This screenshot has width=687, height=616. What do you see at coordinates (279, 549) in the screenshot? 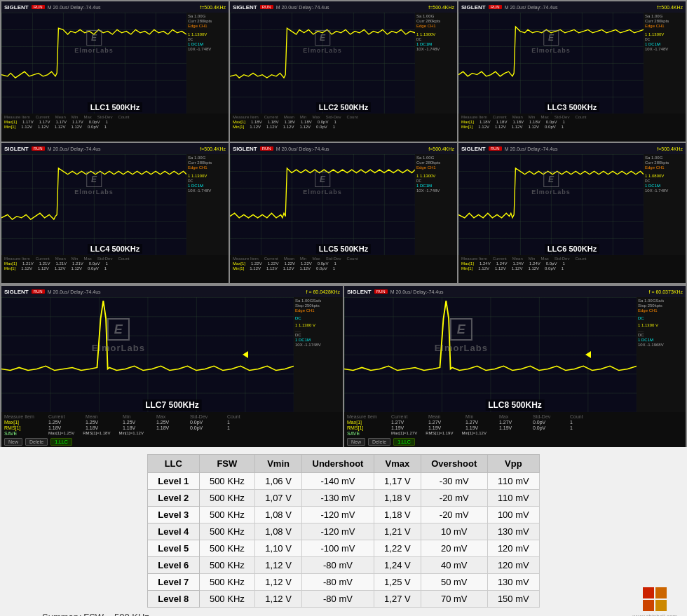
I see `table-cell: 1,10 V` at bounding box center [279, 549].